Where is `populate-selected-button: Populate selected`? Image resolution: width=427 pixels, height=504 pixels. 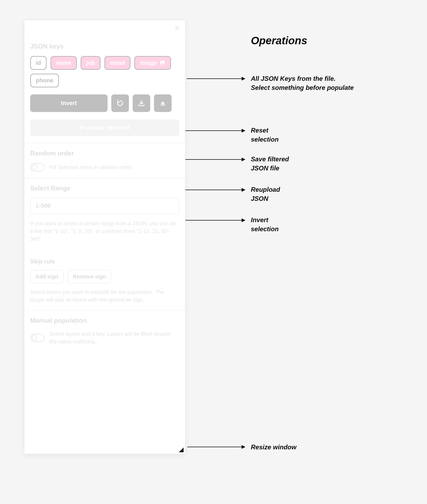
populate-selected-button: Populate selected is located at coordinates (105, 128).